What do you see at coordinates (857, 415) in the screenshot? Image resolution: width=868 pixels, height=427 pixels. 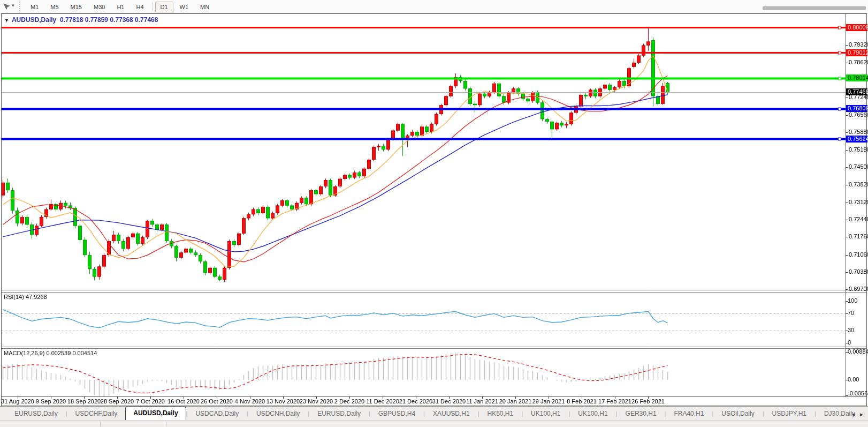 I see `tab-scroll-arrows: ◄►` at bounding box center [857, 415].